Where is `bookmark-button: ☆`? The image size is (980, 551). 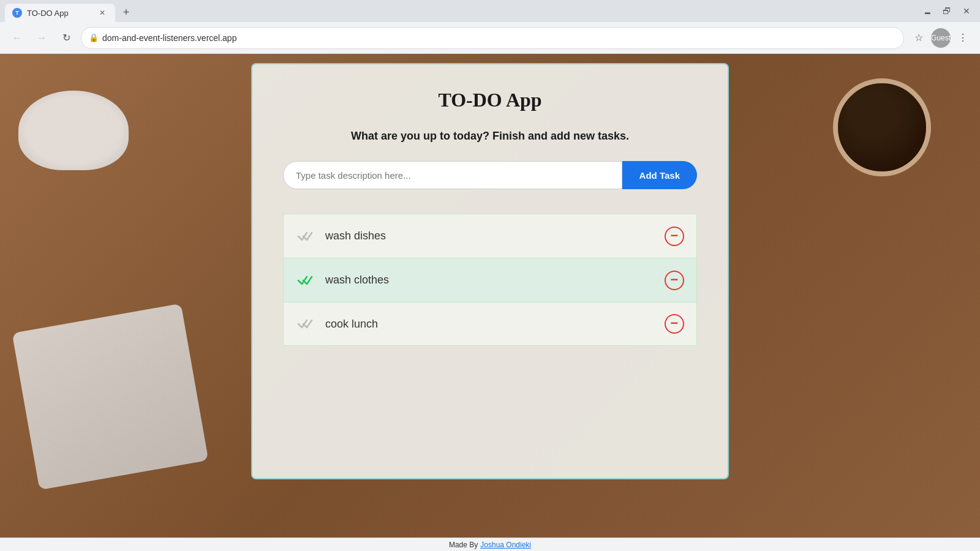
bookmark-button: ☆ is located at coordinates (919, 38).